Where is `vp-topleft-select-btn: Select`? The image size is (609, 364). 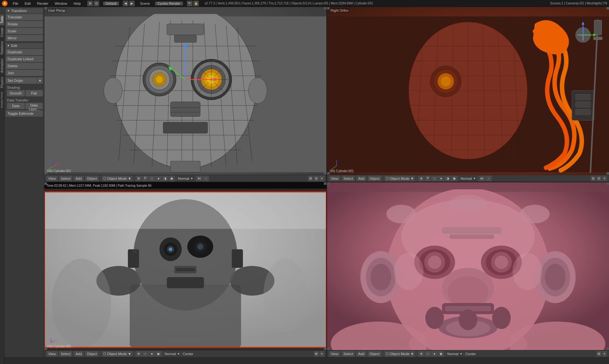 vp-topleft-select-btn: Select is located at coordinates (66, 179).